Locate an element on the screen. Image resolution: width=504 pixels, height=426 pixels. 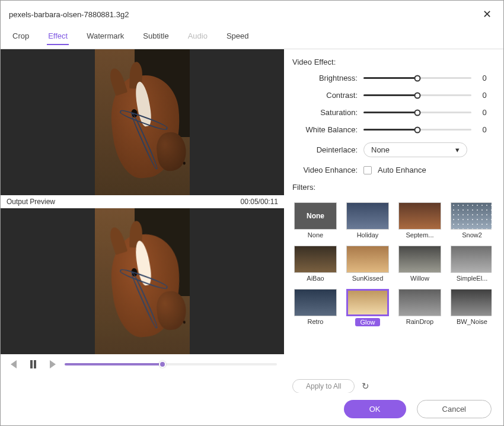
filter-thumb-retro is located at coordinates (315, 303).